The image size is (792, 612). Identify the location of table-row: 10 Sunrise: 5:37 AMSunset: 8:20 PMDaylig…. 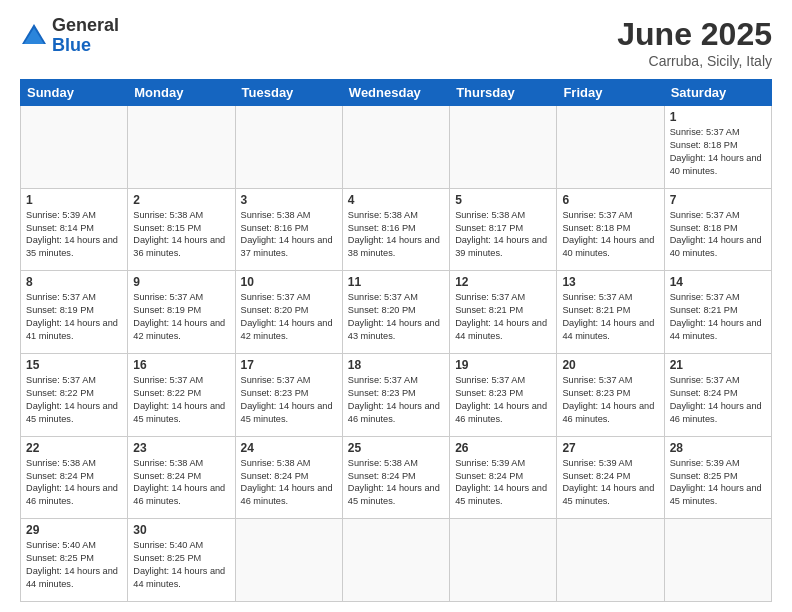
(288, 312).